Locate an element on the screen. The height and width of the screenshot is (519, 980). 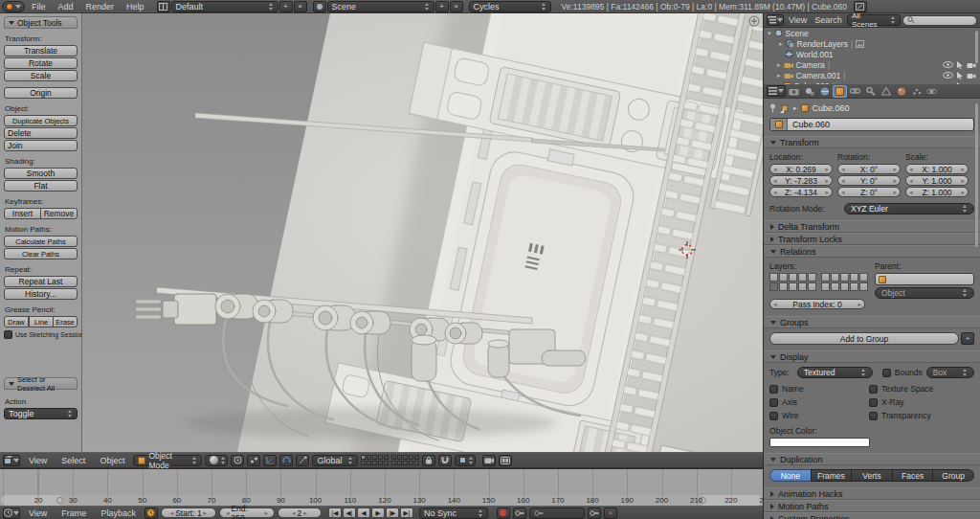
origin-button: Origin is located at coordinates (40, 93).